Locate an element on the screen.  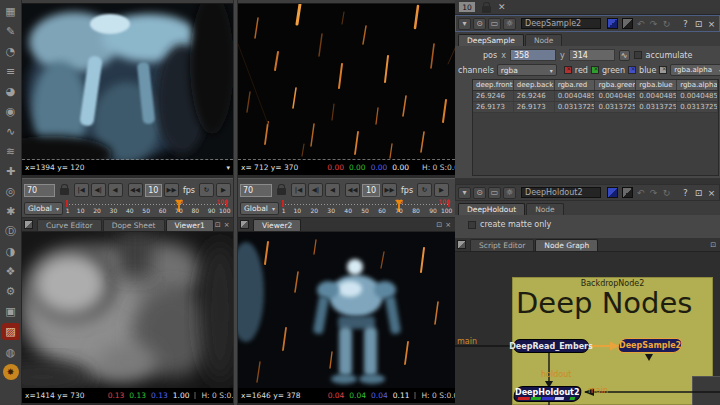
viewer2-canvas-robot is located at coordinates (346, 310).